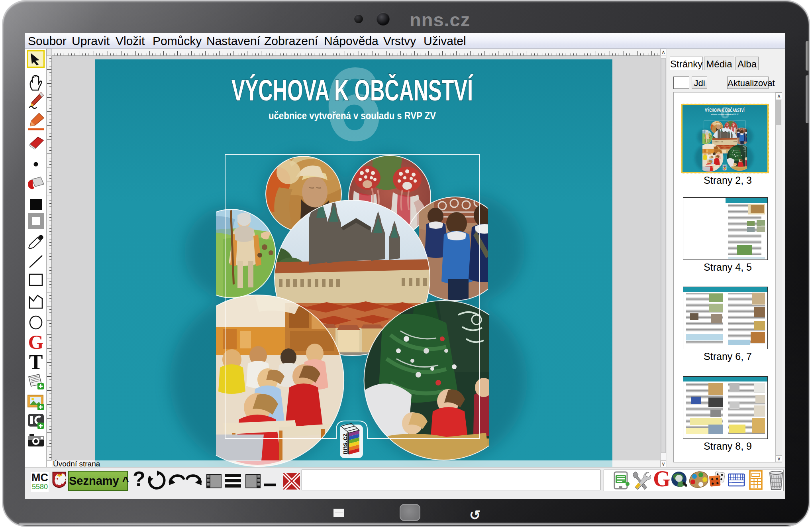 The image size is (812, 527). Describe the element at coordinates (353, 90) in the screenshot. I see `svg-text: VÝCHOVA K OBČANSTVÍ` at that location.